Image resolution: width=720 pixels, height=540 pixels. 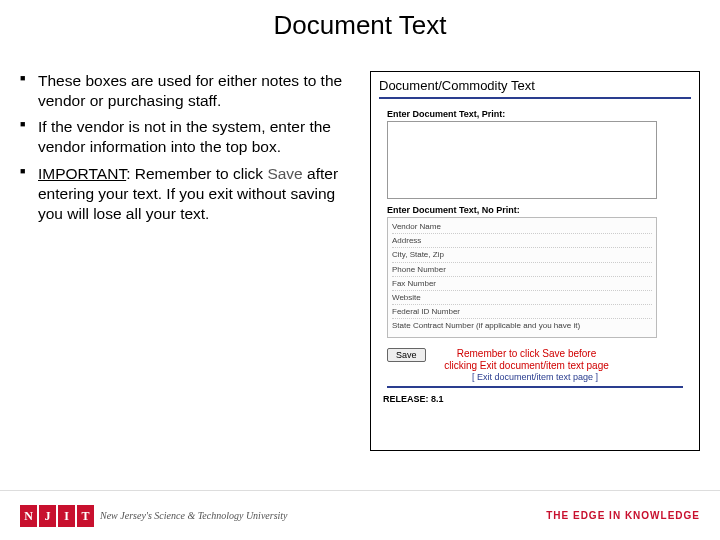 I want to click on field-row: Address, so click(x=522, y=241).